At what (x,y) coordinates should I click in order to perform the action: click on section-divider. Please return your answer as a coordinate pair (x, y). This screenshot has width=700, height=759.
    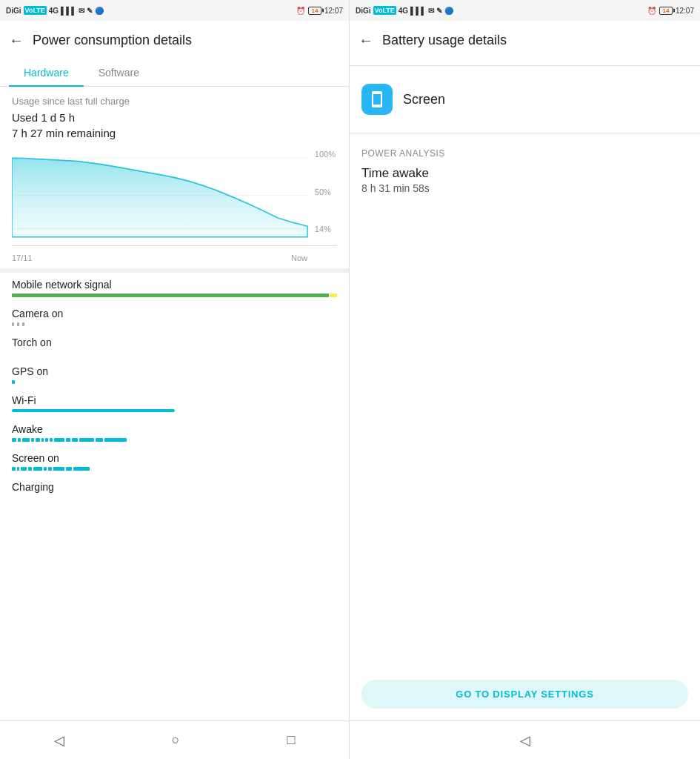
    Looking at the image, I should click on (175, 271).